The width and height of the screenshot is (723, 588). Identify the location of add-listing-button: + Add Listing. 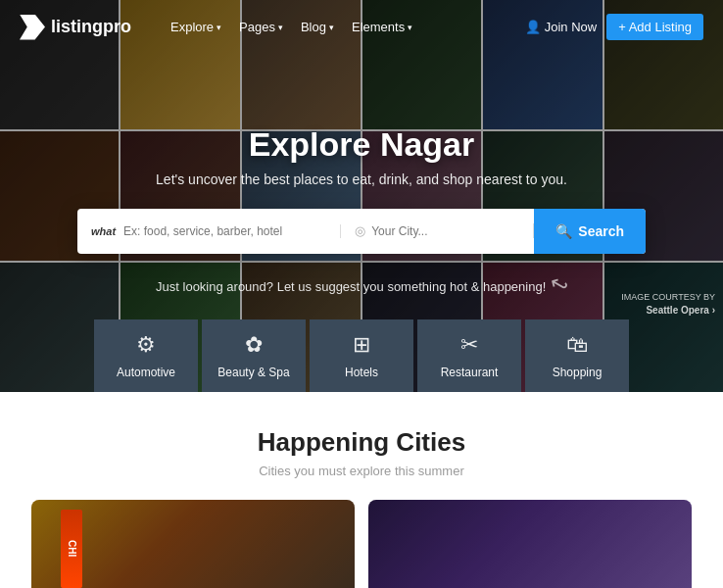
(654, 27).